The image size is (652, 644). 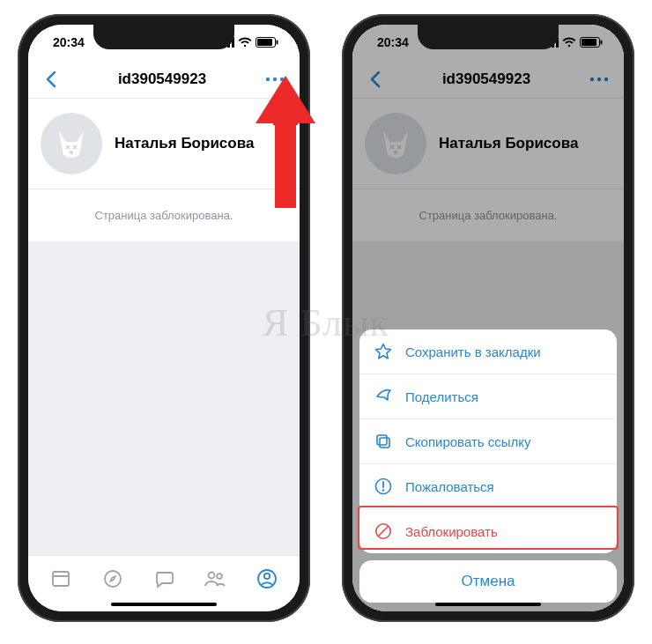 What do you see at coordinates (488, 442) in the screenshot?
I see `sheet-item-copy-link: Скопировать ссылку` at bounding box center [488, 442].